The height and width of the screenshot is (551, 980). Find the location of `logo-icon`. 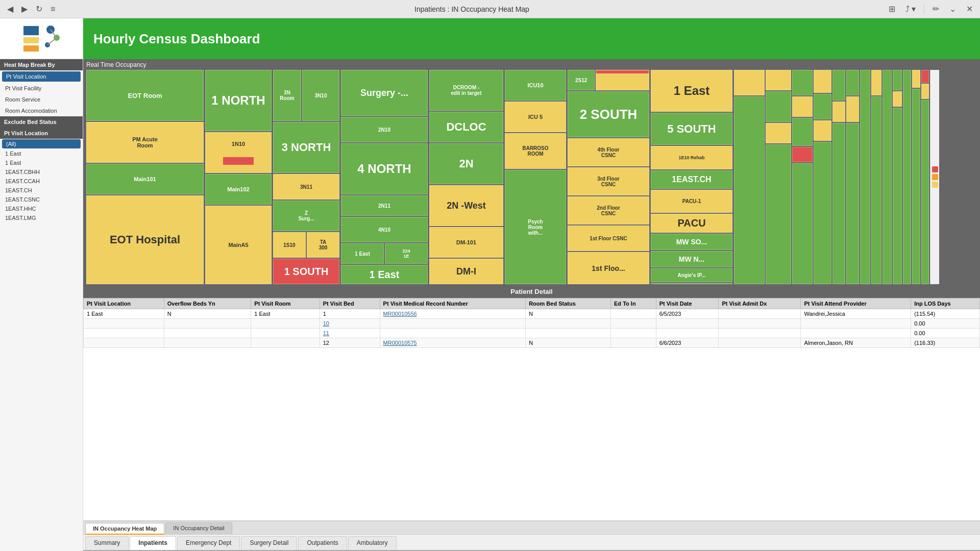

logo-icon is located at coordinates (41, 39).